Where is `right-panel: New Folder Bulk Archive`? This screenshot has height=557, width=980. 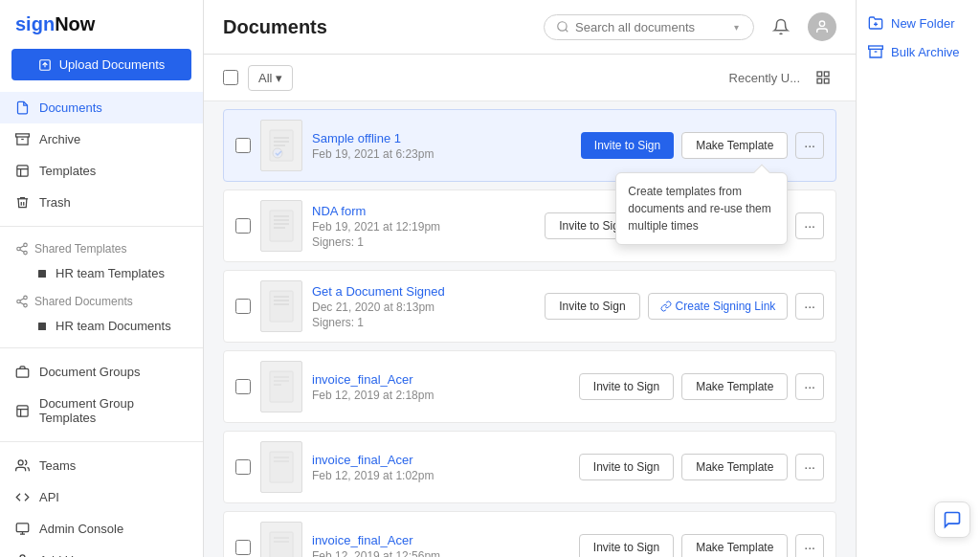
right-panel: New Folder Bulk Archive is located at coordinates (918, 278).